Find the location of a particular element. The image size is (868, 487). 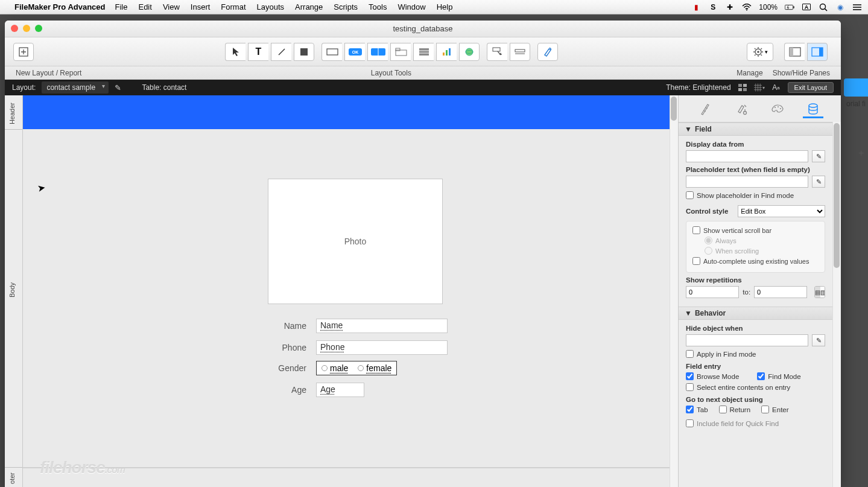

enter-checkbox is located at coordinates (765, 409).